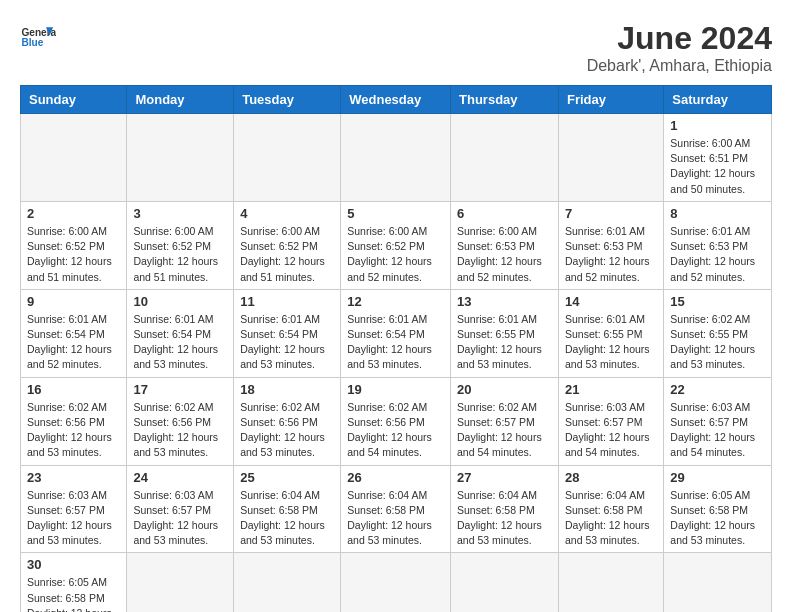 The height and width of the screenshot is (612, 792). I want to click on logo: General Blue, so click(38, 38).